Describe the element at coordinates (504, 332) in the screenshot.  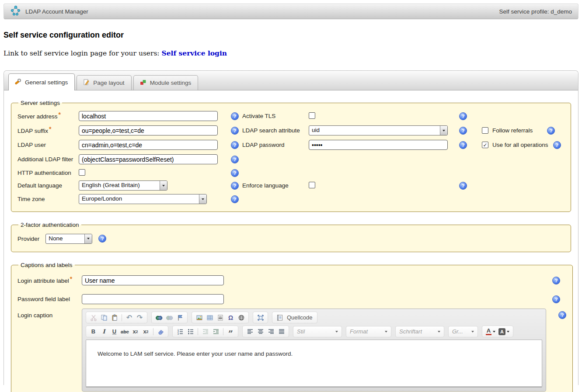
I see `background-color-button: A` at that location.